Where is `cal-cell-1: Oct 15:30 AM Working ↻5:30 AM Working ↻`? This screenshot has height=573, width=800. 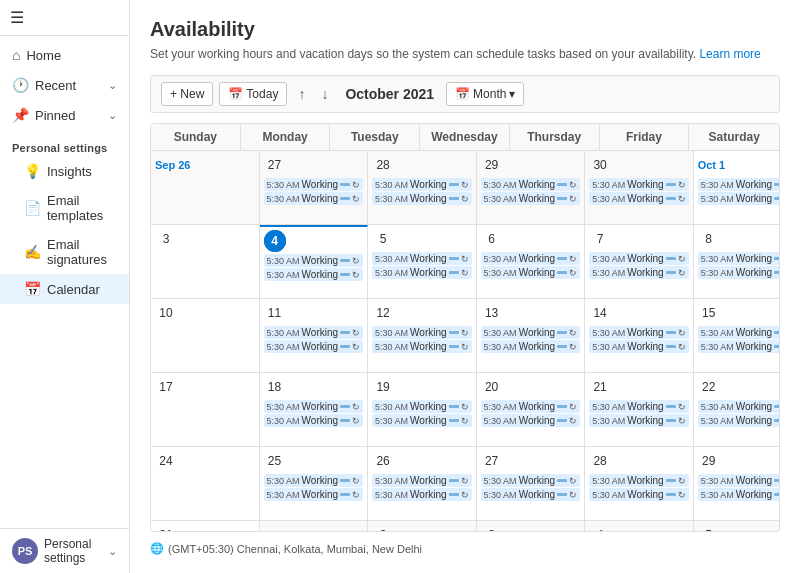 cal-cell-1: Oct 15:30 AM Working ↻5:30 AM Working ↻ is located at coordinates (737, 188).